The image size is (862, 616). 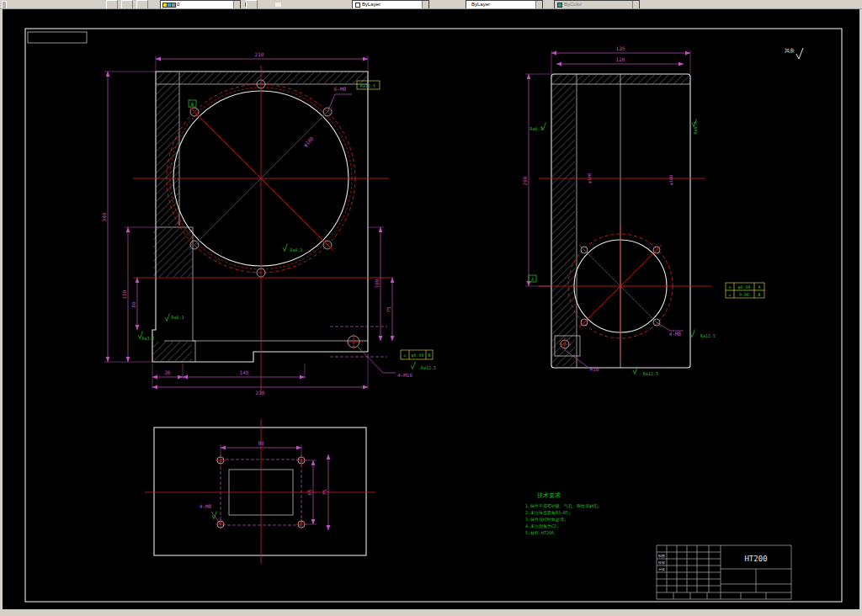 I want to click on note-line: 5.材料:HT200。, so click(x=542, y=534).